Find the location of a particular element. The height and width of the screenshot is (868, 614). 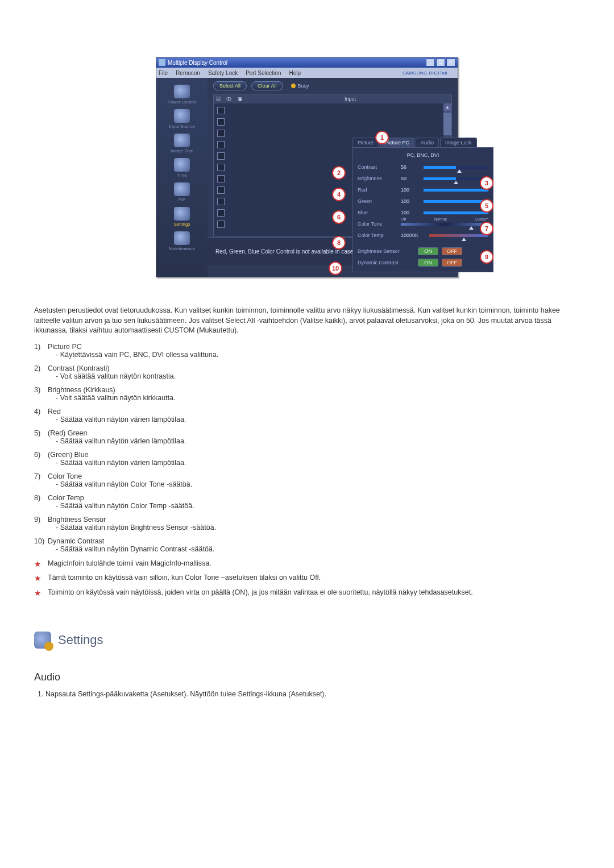

tab-picture: Picture is located at coordinates (366, 142).